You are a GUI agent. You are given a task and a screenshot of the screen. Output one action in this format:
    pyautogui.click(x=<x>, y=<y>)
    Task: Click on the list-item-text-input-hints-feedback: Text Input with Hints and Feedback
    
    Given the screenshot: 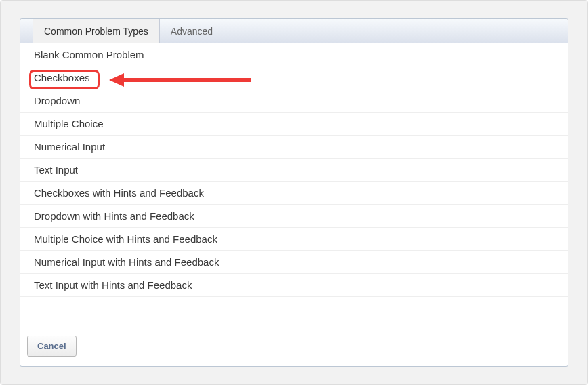 What is the action you would take?
    pyautogui.click(x=294, y=285)
    